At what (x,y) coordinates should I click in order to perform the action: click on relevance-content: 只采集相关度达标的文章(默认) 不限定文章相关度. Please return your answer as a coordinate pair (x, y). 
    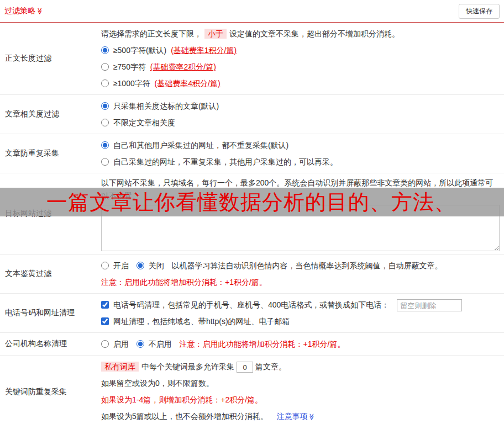
    Looking at the image, I should click on (301, 114).